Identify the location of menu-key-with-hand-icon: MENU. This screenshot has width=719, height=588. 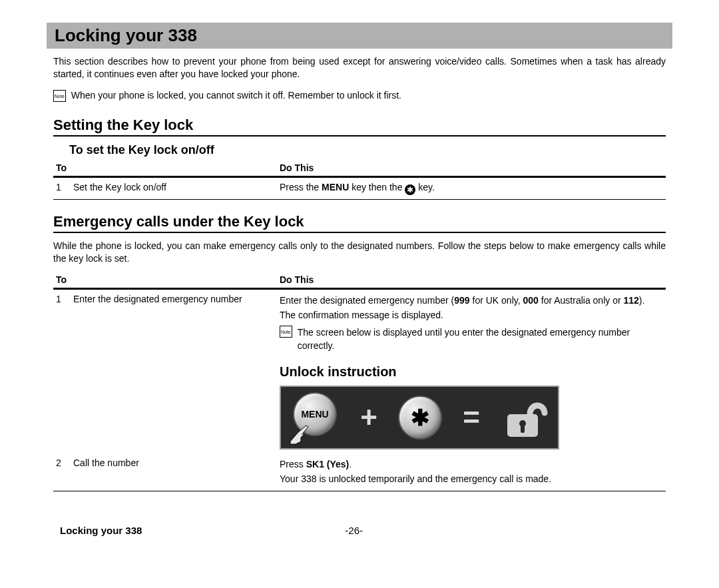
(314, 418).